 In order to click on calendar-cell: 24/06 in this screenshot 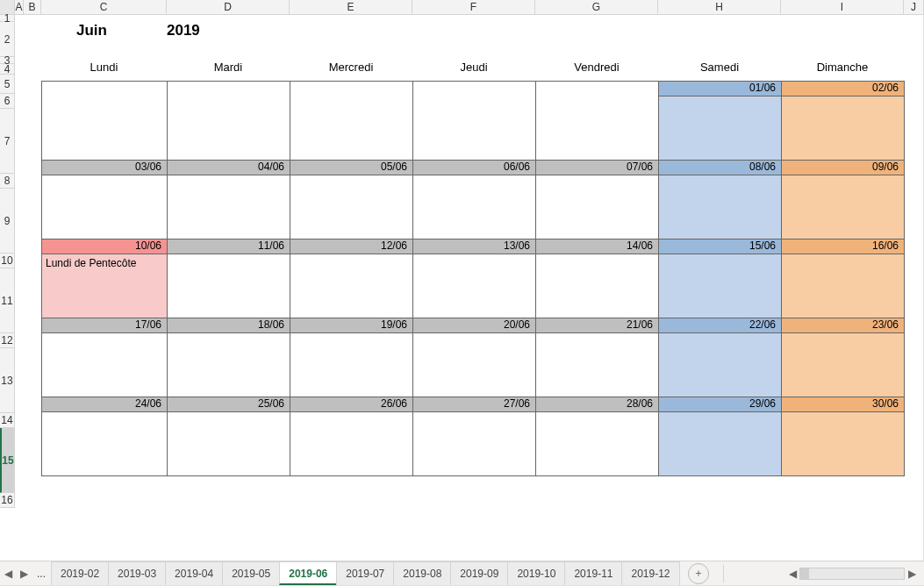, I will do `click(105, 437)`.